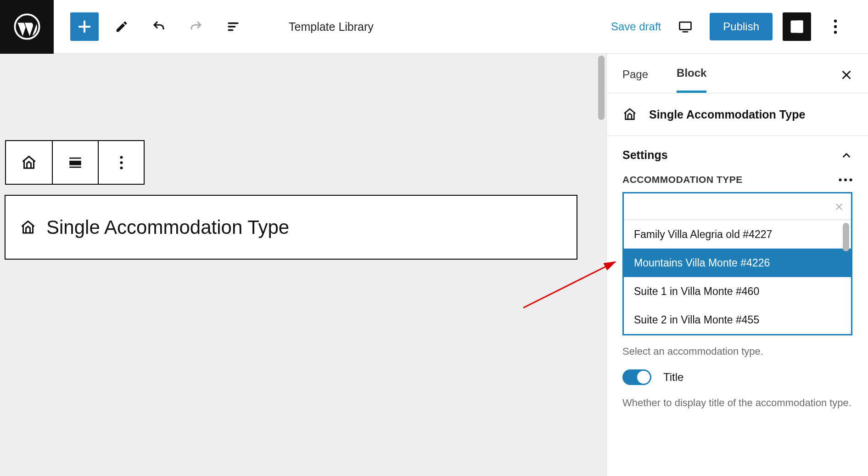 This screenshot has width=868, height=476. I want to click on selected-block: Single Accommodation Type, so click(291, 227).